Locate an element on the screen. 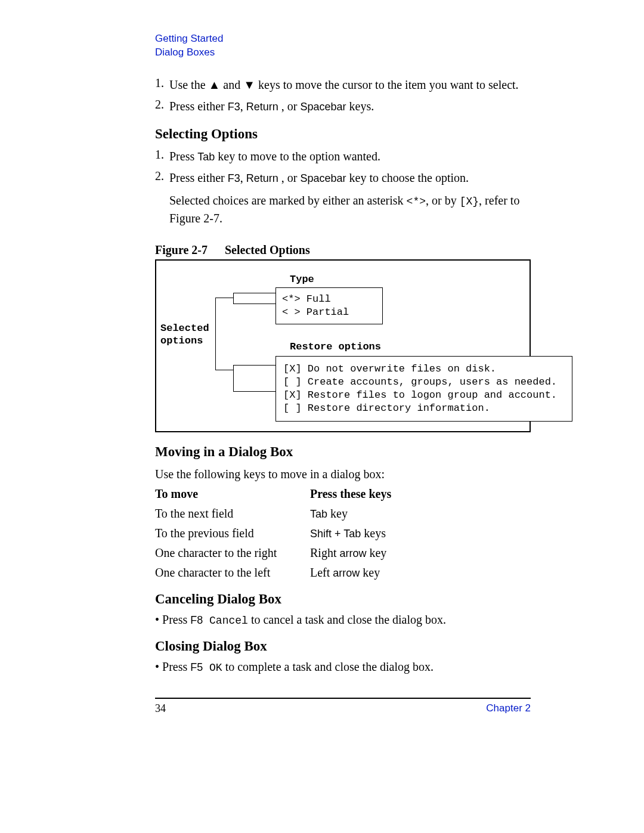  selecting-steps: 1. Press Tab key to move to the option w… is located at coordinates (343, 190).